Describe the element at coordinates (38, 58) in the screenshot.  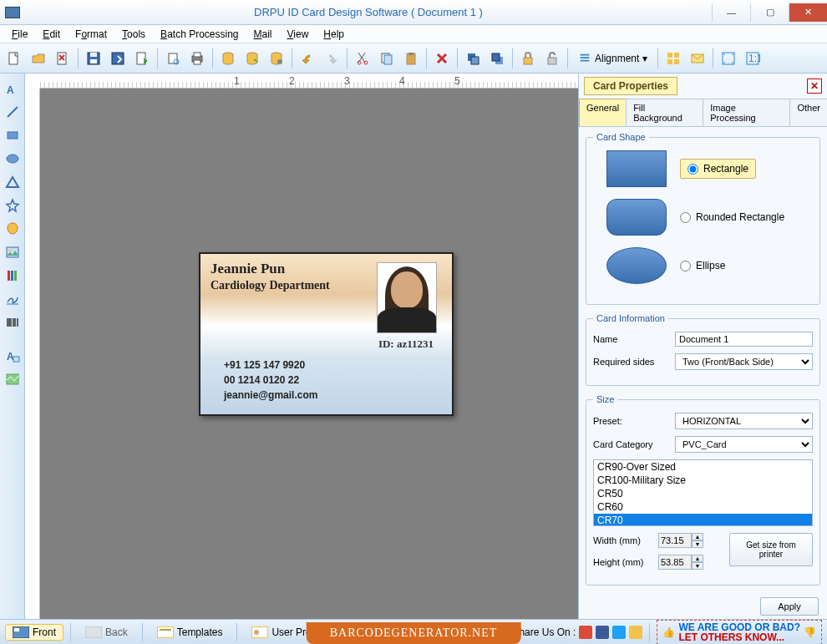
I see `open-button` at that location.